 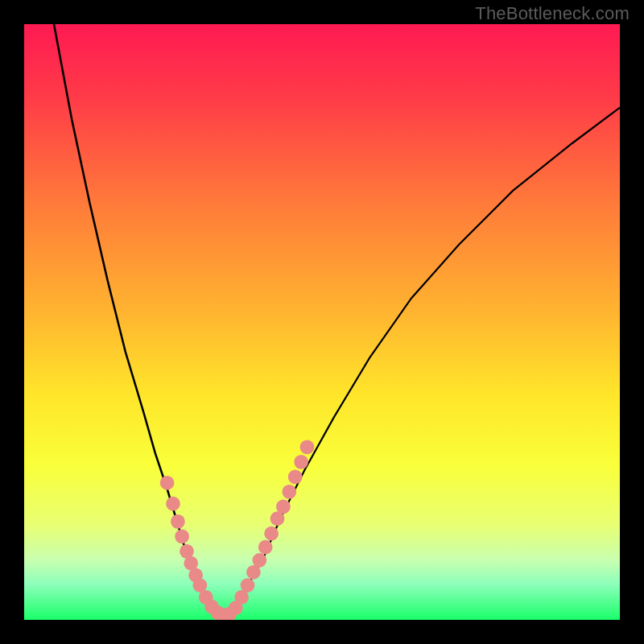 What do you see at coordinates (237, 530) in the screenshot?
I see `highlight-dots-group` at bounding box center [237, 530].